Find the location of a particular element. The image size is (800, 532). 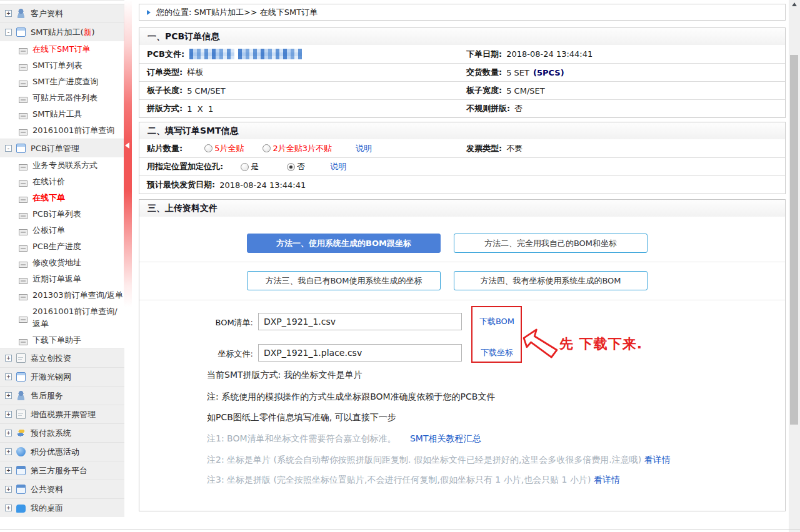

sidebar-item-recent-reorder: 近期订单返单 is located at coordinates (62, 279).